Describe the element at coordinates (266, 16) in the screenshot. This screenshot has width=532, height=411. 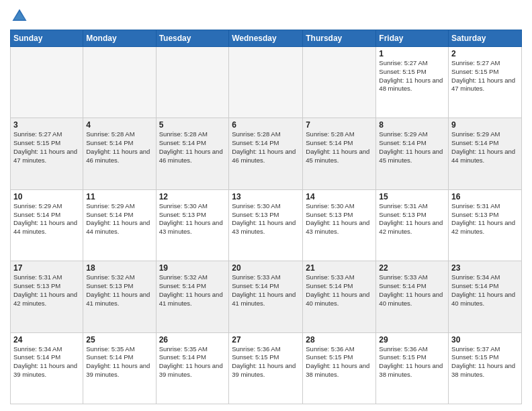
I see `header` at that location.